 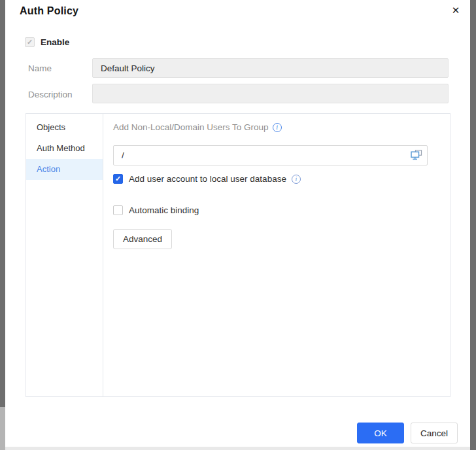 What do you see at coordinates (191, 127) in the screenshot?
I see `group-field-label: Add Non-Local/Domain Users To Group` at bounding box center [191, 127].